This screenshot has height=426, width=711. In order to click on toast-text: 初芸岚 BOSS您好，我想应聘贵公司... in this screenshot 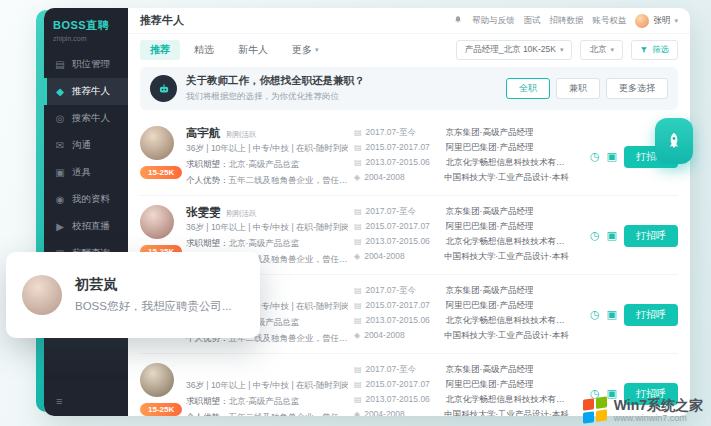, I will do `click(154, 295)`.